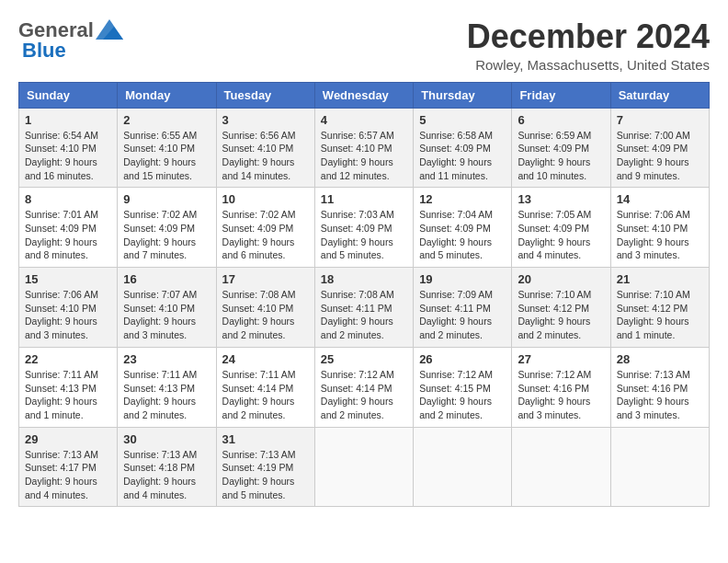  I want to click on day-info: Sunrise: 7:08 AM Sunset: 4:11 PM Dayligh…, so click(364, 315).